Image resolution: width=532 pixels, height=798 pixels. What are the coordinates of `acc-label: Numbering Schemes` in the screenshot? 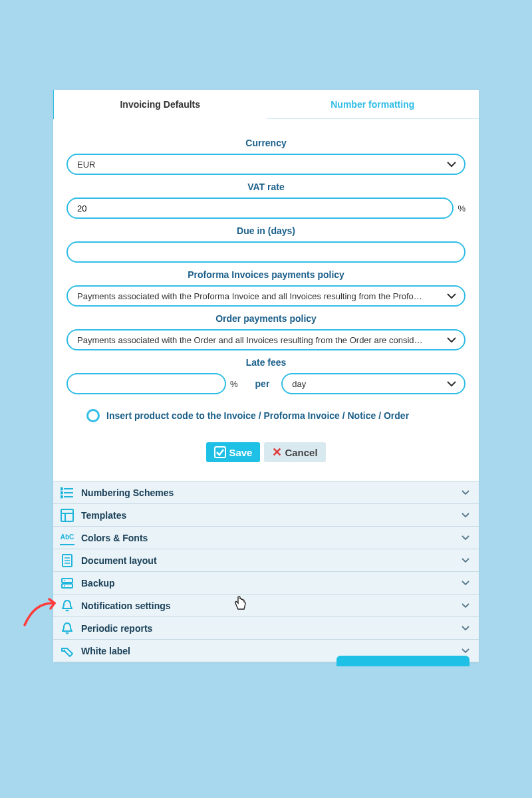 It's located at (268, 493).